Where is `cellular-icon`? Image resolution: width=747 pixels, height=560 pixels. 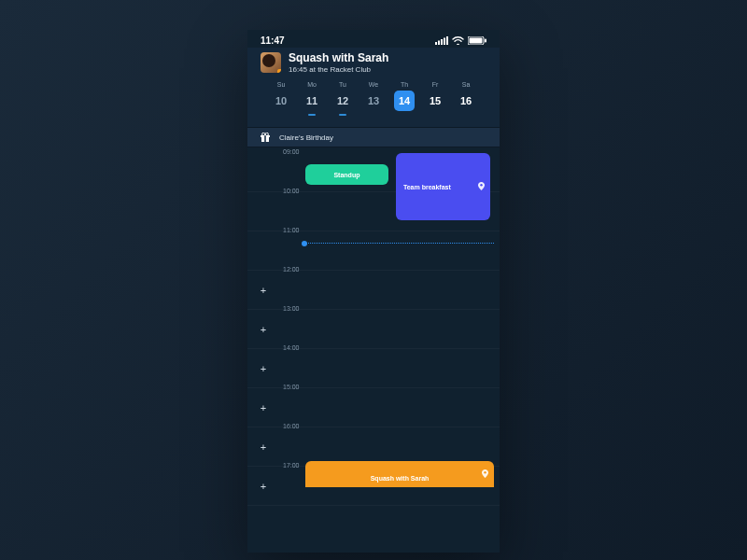 cellular-icon is located at coordinates (442, 41).